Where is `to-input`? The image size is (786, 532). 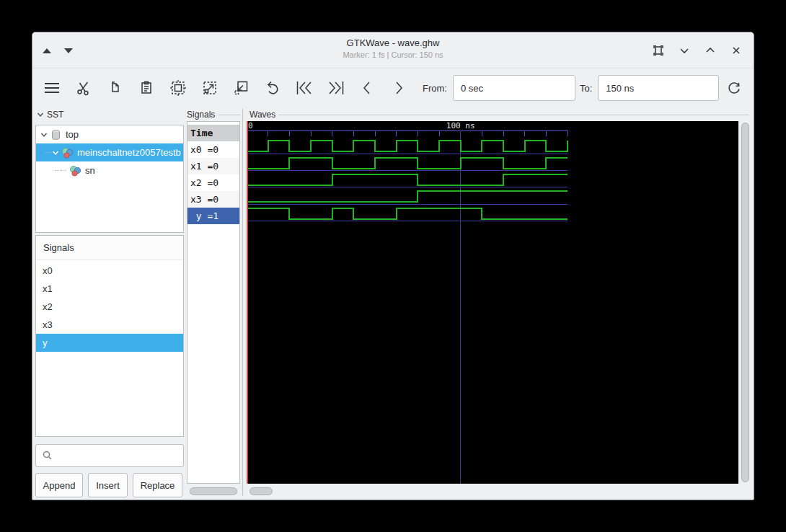
to-input is located at coordinates (658, 88).